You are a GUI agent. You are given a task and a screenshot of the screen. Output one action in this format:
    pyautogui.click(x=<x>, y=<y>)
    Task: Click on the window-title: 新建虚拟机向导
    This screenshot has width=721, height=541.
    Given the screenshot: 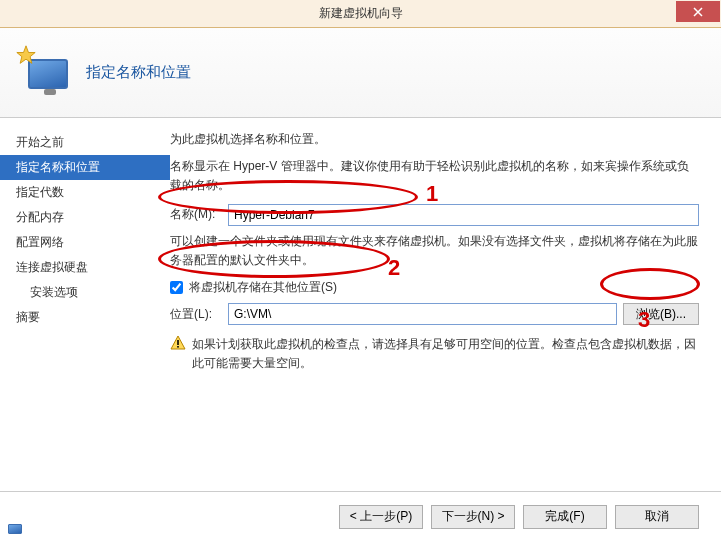 What is the action you would take?
    pyautogui.click(x=360, y=14)
    